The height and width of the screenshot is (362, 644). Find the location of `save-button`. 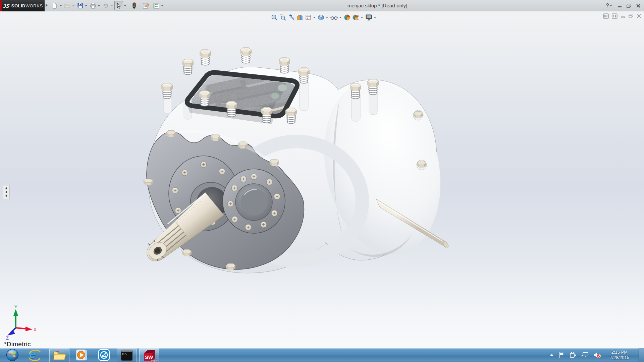

save-button is located at coordinates (80, 6).